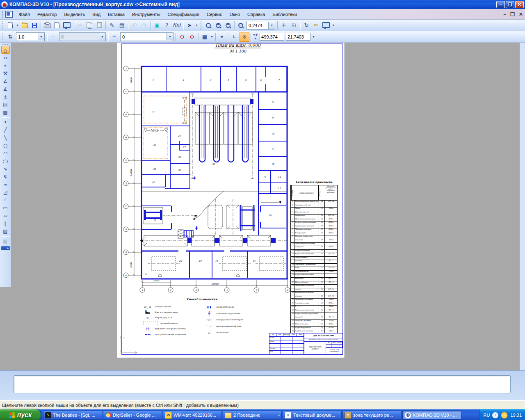 The image size is (525, 420). Describe the element at coordinates (17, 25) in the screenshot. I see `new-document-dropdown: ▾` at that location.